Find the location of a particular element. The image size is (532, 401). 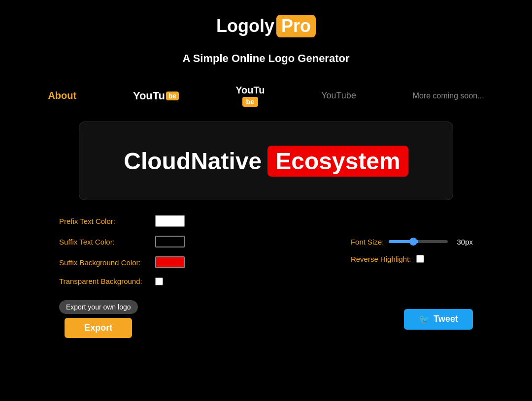

preview-suffix-text: Ecosystem is located at coordinates (338, 161).